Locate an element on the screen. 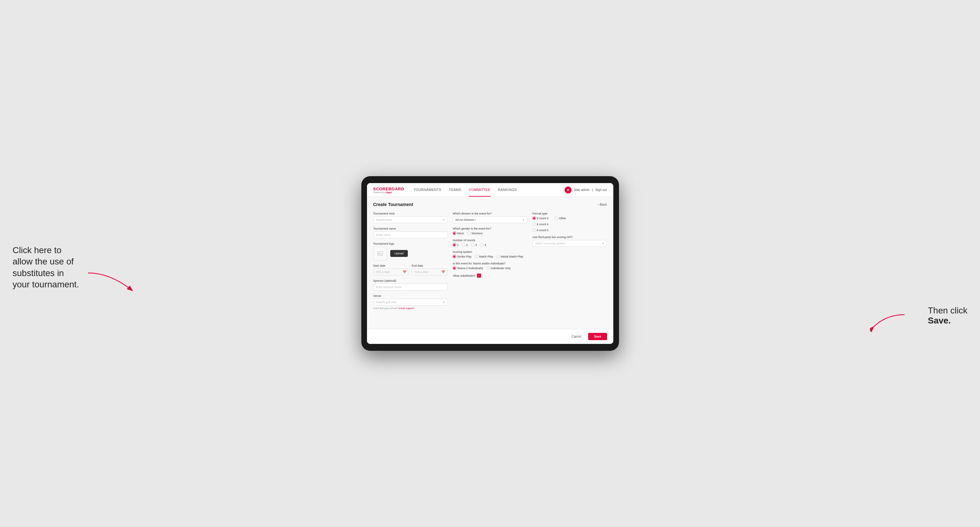 This screenshot has height=527, width=980. format-6count4-label: 6 count 4 is located at coordinates (542, 224).